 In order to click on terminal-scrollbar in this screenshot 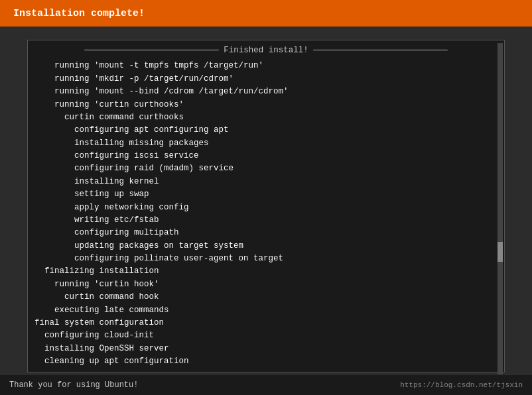, I will do `click(500, 209)`.